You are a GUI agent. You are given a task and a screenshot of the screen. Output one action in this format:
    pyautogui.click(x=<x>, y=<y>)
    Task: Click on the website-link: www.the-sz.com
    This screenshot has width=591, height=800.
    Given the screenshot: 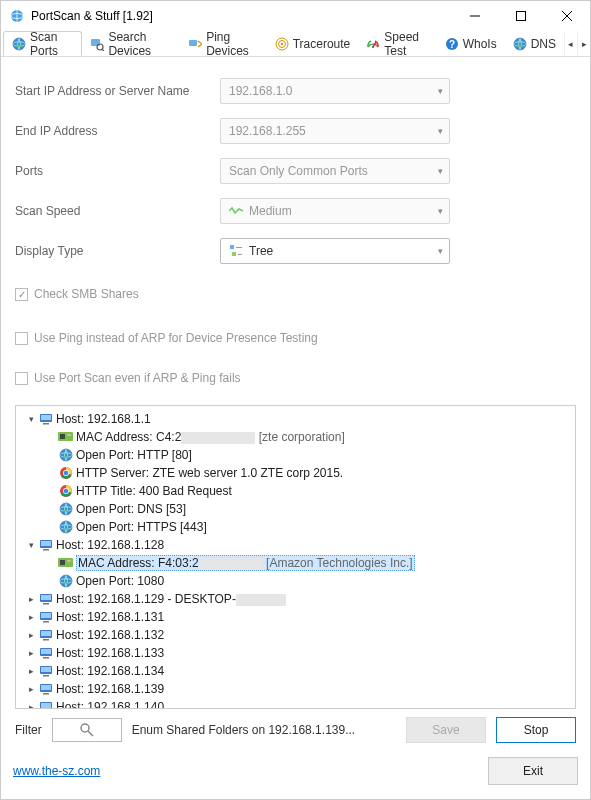 What is the action you would take?
    pyautogui.click(x=56, y=771)
    